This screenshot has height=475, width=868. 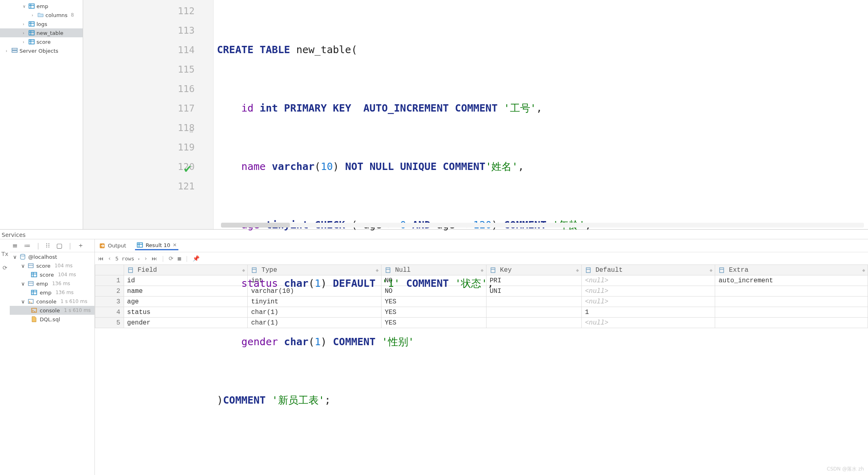 I want to click on col-null: Null◆, so click(x=434, y=270).